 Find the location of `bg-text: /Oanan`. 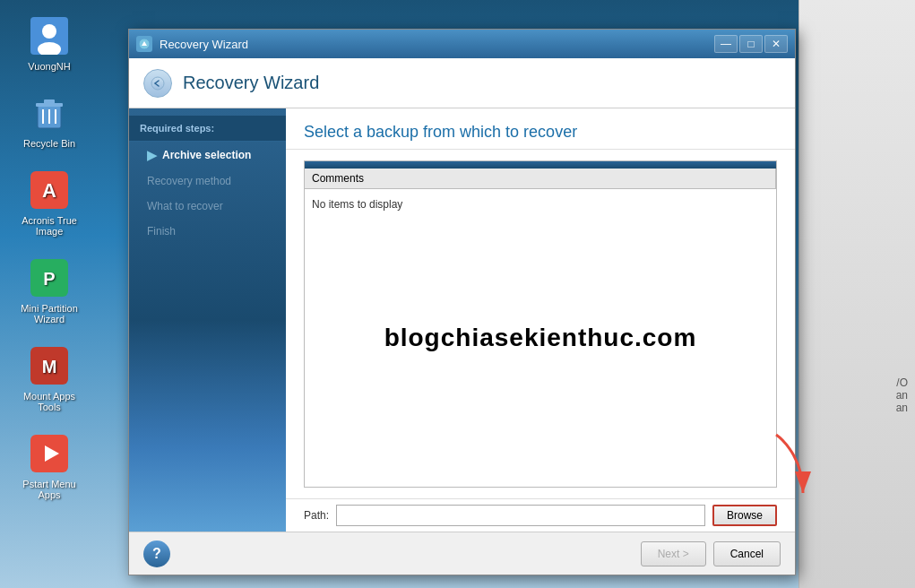

bg-text: /Oanan is located at coordinates (902, 395).